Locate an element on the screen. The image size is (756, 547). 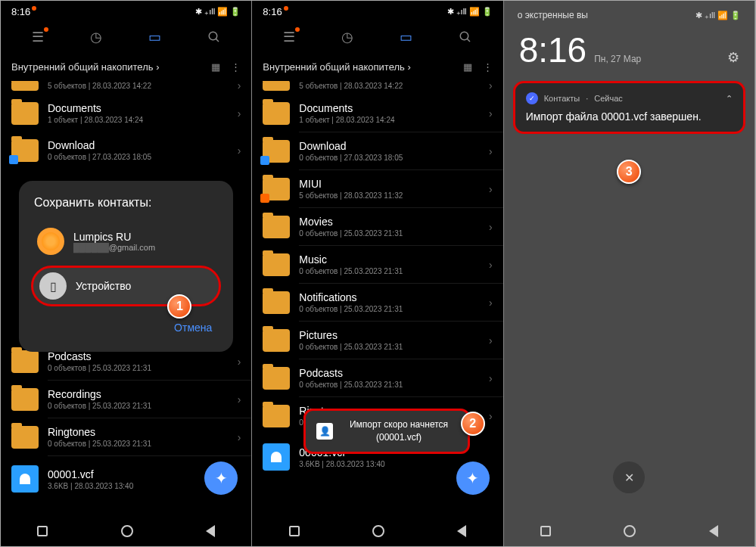
collapse-icon: ⌃ is located at coordinates (730, 98).